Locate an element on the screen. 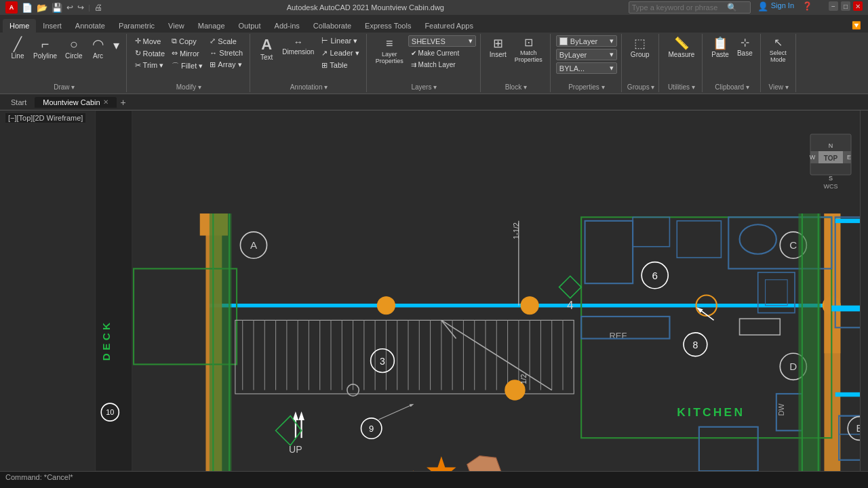 This screenshot has height=488, width=868. base-icon: ⊹ is located at coordinates (745, 43).